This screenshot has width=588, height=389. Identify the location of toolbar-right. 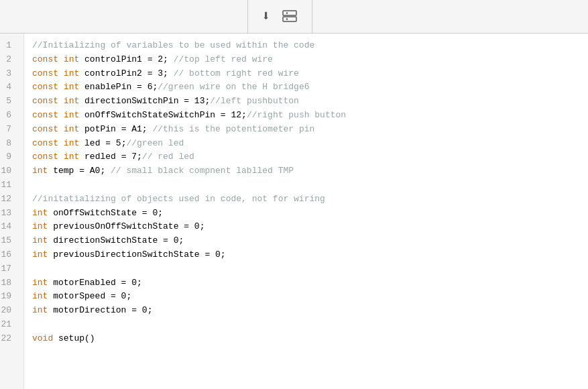
(451, 16).